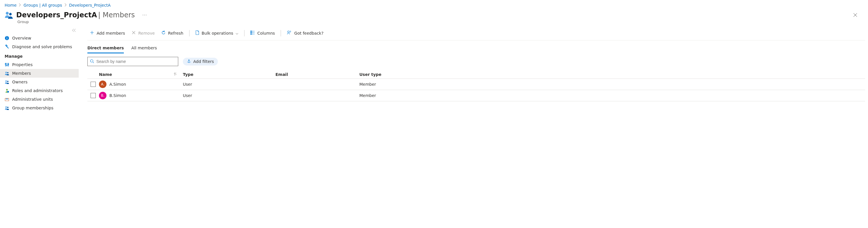 The height and width of the screenshot is (228, 868). Describe the element at coordinates (7, 47) in the screenshot. I see `wrench-icon` at that location.